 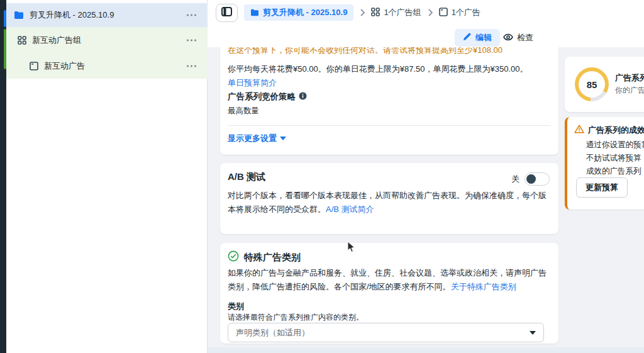 I want to click on sidebar-item-ad: 新互动广告, so click(x=107, y=65).